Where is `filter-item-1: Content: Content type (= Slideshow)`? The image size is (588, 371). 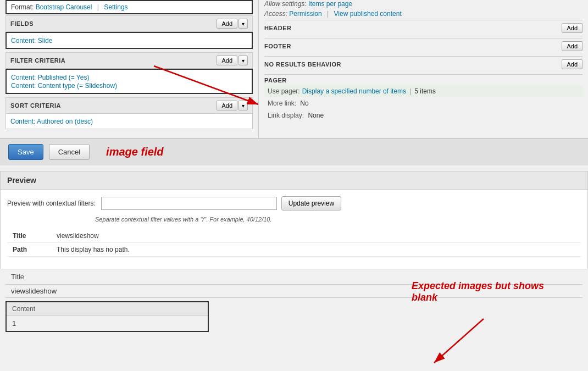
filter-item-1: Content: Content type (= Slideshow) is located at coordinates (129, 86).